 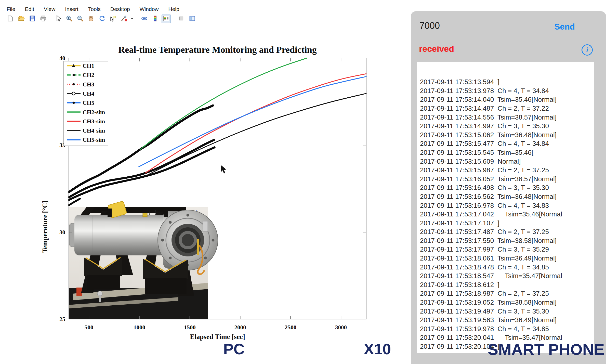 I want to click on y-tick-label: 30, so click(x=62, y=232).